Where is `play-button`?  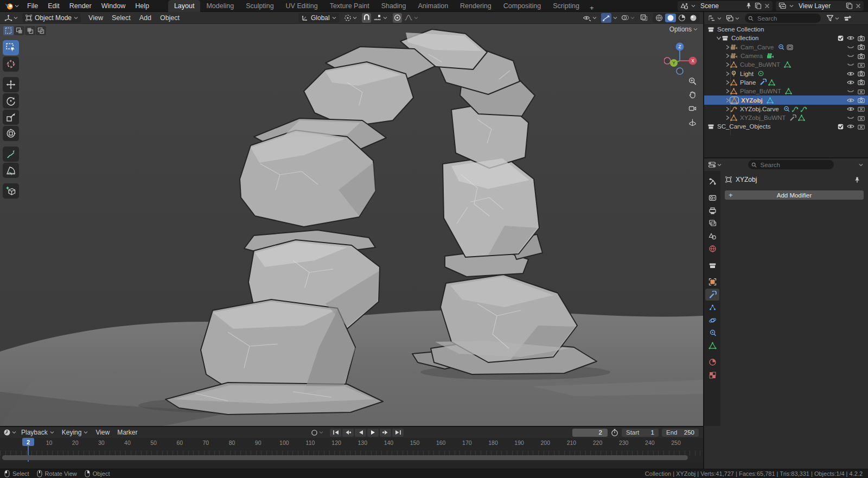
play-button is located at coordinates (373, 433).